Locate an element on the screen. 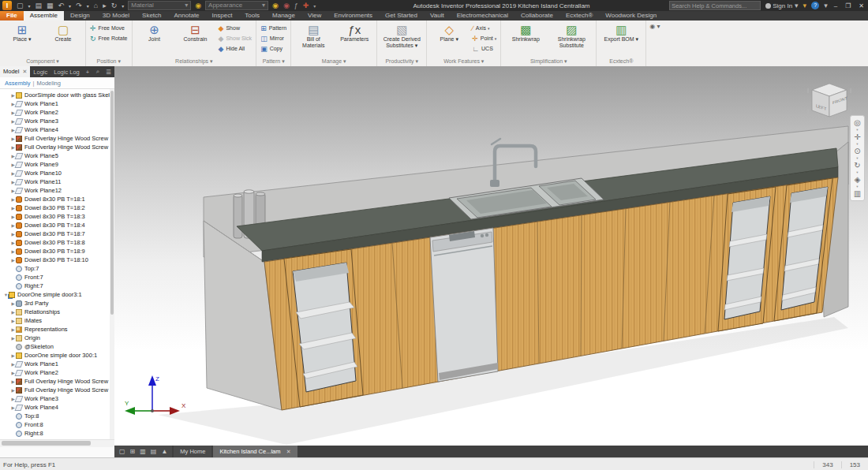  hide-all-button: ◆Hide All is located at coordinates (235, 49).